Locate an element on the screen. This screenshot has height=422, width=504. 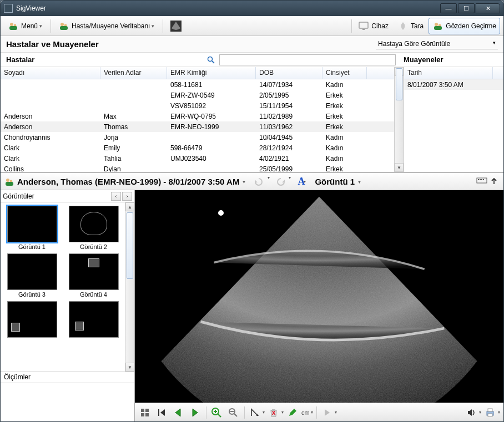
zoom-in-button is located at coordinates (216, 413).